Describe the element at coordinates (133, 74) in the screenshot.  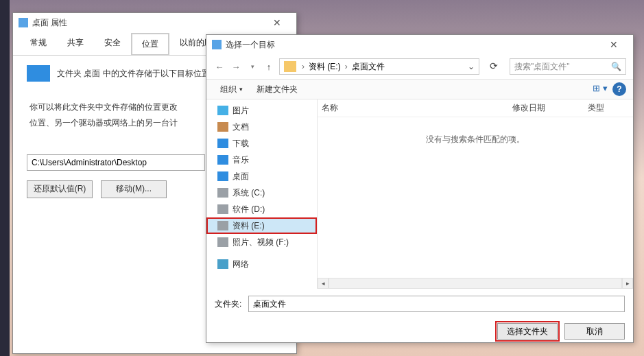
I see `intro-text: 文件夹 桌面 中的文件存储于以下目标位置` at that location.